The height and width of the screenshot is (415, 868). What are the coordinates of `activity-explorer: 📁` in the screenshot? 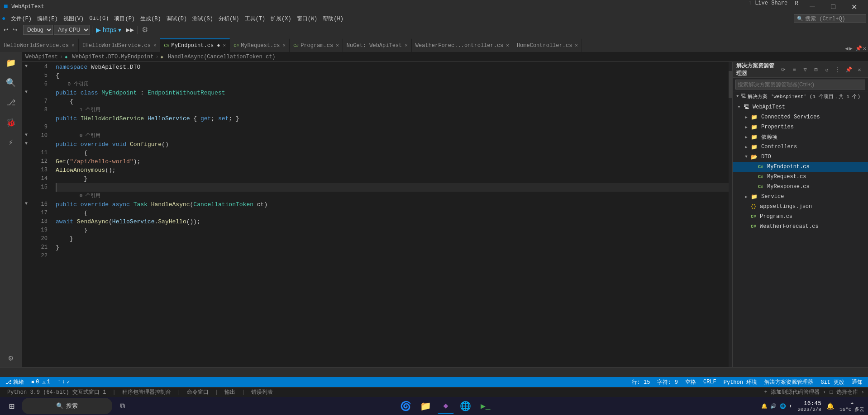 It's located at (11, 63).